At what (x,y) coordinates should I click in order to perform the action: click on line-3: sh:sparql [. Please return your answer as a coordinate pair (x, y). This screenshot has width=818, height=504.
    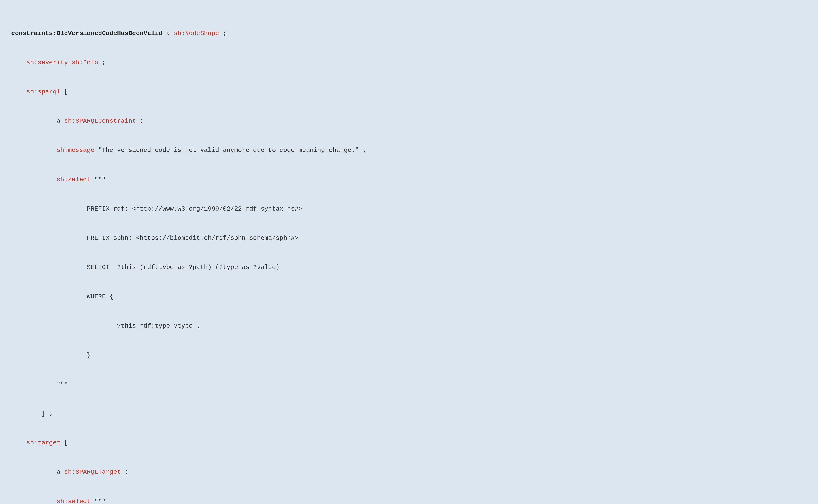
    Looking at the image, I should click on (409, 92).